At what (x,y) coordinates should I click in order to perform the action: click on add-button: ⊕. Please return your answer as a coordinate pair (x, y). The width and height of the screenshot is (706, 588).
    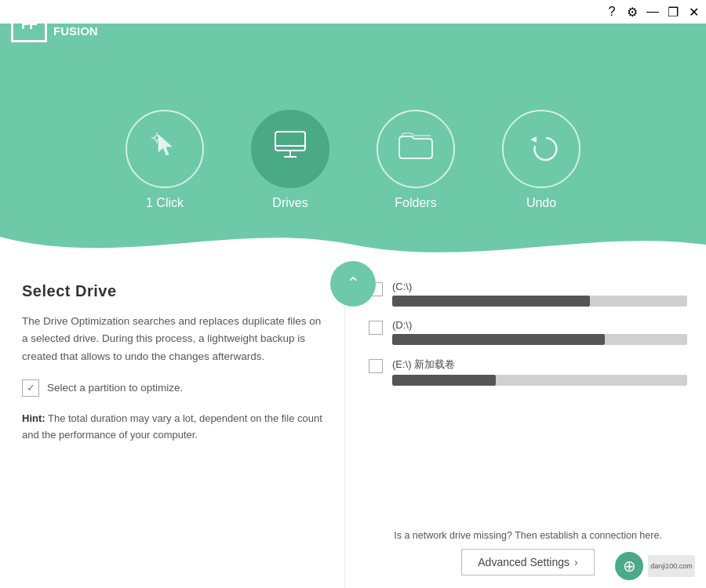
    Looking at the image, I should click on (629, 566).